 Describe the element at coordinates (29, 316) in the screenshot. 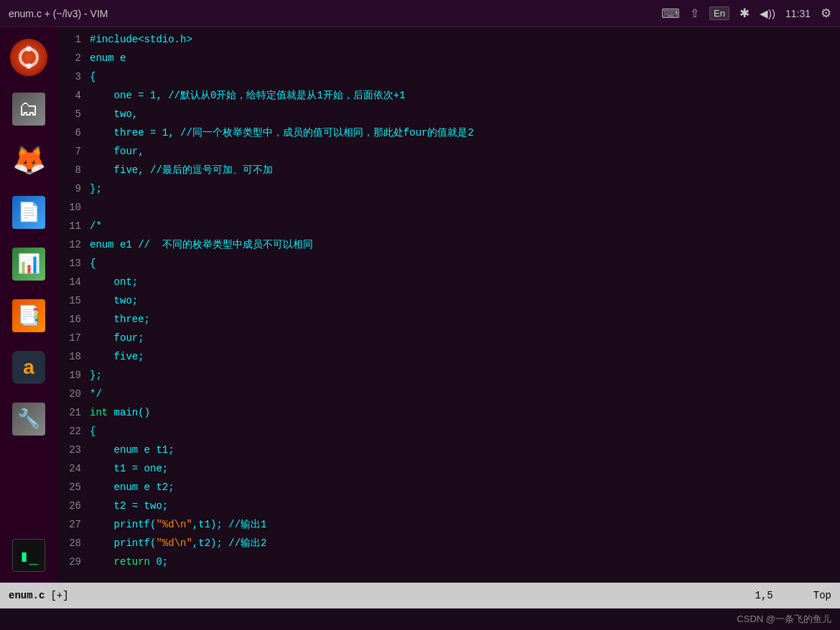

I see `impress-icon: 📑` at that location.